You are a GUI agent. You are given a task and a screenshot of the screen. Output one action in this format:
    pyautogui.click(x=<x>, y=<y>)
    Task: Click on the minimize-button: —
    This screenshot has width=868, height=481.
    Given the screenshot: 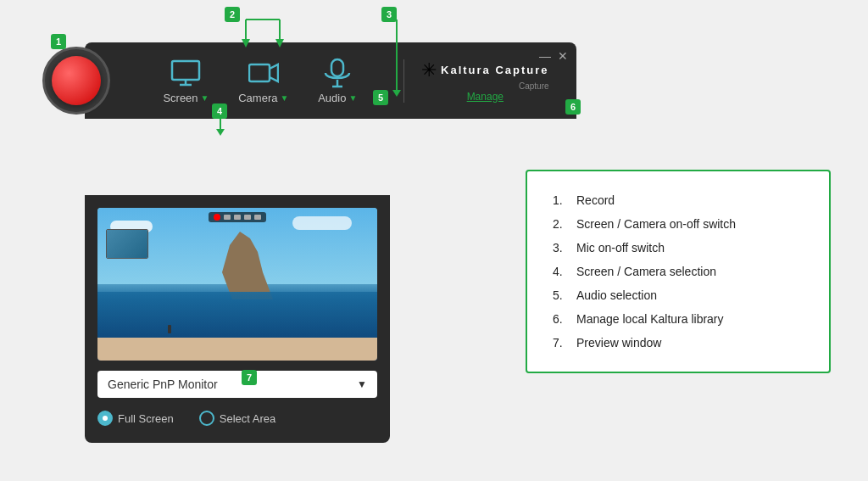 What is the action you would take?
    pyautogui.click(x=545, y=56)
    